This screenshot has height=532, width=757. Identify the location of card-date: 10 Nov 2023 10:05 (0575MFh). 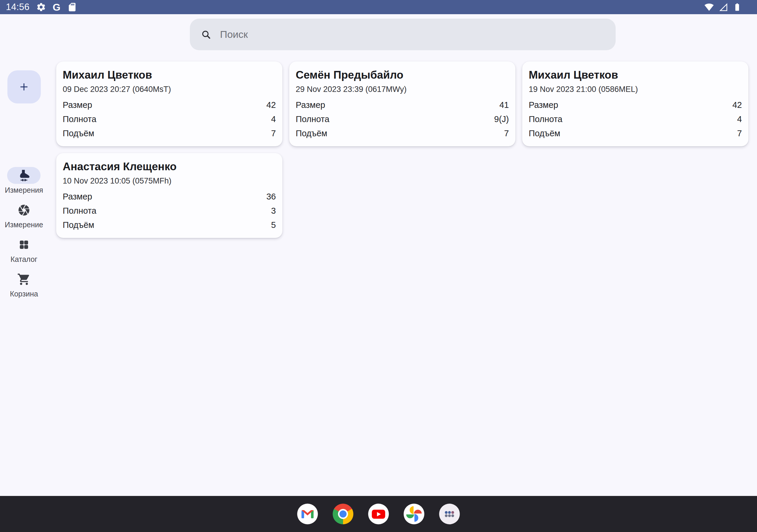
(169, 181).